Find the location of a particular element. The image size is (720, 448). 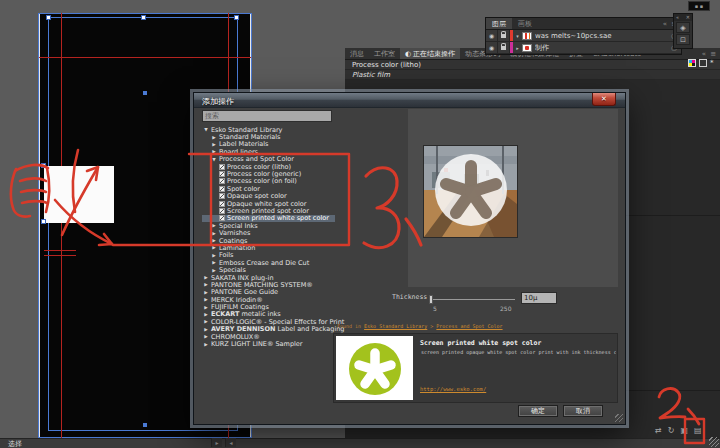

esko-logo is located at coordinates (374, 368).